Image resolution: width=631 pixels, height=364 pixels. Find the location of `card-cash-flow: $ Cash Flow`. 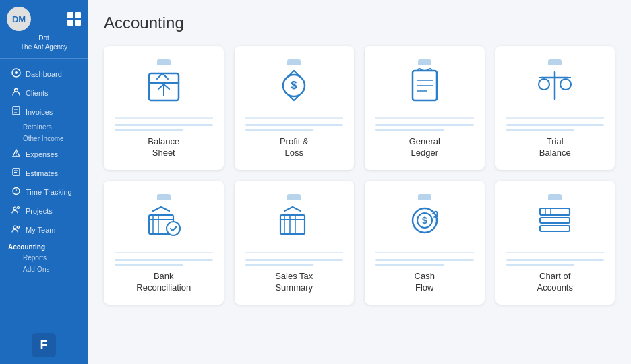

card-cash-flow: $ Cash Flow is located at coordinates (425, 243).